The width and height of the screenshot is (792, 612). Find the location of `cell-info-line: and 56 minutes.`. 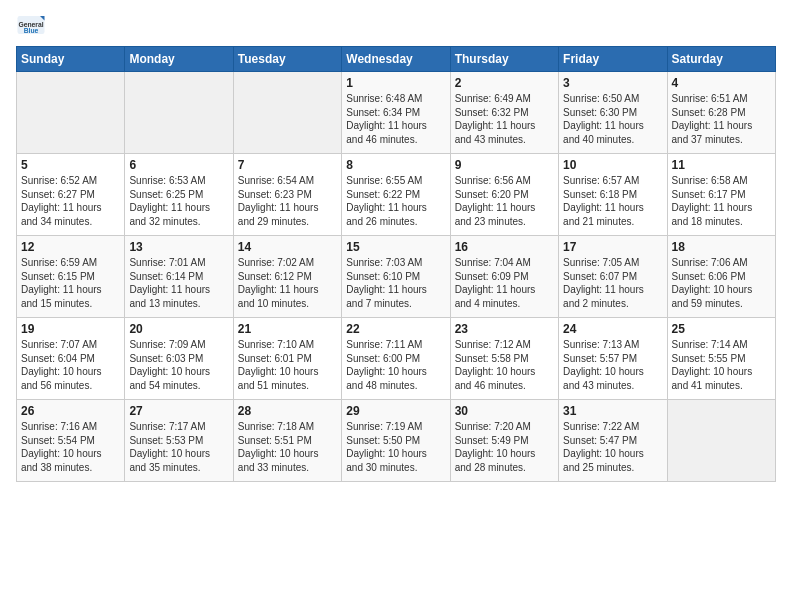

cell-info-line: and 56 minutes. is located at coordinates (70, 386).